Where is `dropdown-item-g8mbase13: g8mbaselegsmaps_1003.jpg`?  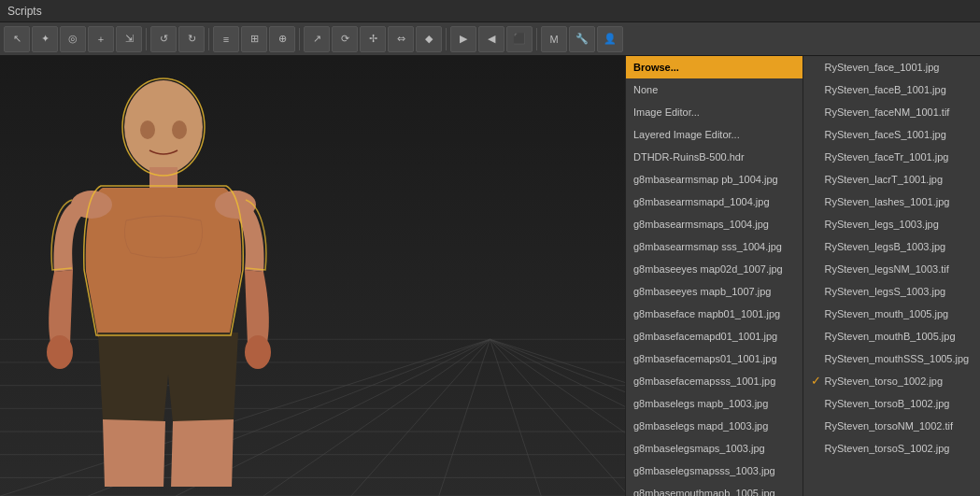 dropdown-item-g8mbase13: g8mbaselegsmaps_1003.jpg is located at coordinates (714, 448).